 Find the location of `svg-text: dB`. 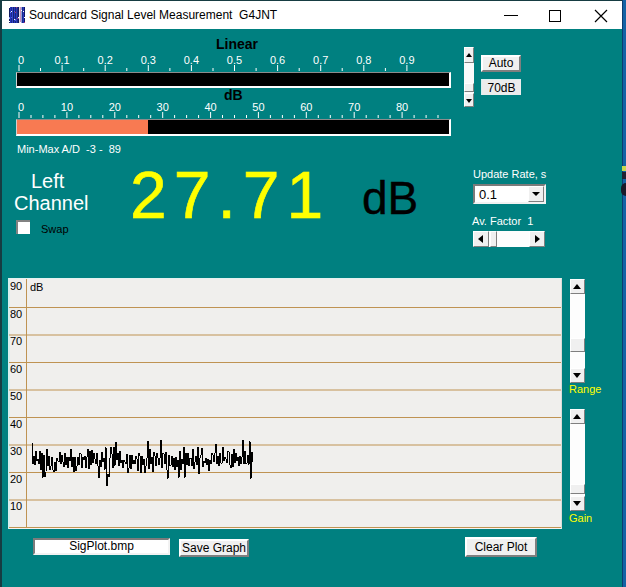

svg-text: dB is located at coordinates (36, 287).